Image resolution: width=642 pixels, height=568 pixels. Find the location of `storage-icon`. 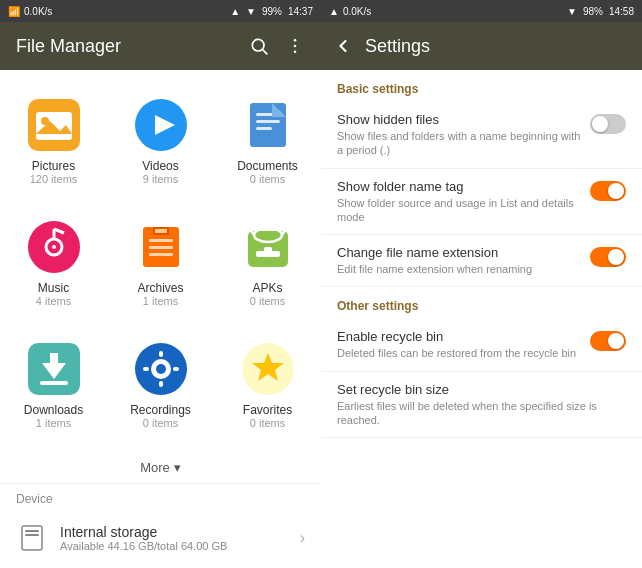

storage-icon is located at coordinates (32, 538).